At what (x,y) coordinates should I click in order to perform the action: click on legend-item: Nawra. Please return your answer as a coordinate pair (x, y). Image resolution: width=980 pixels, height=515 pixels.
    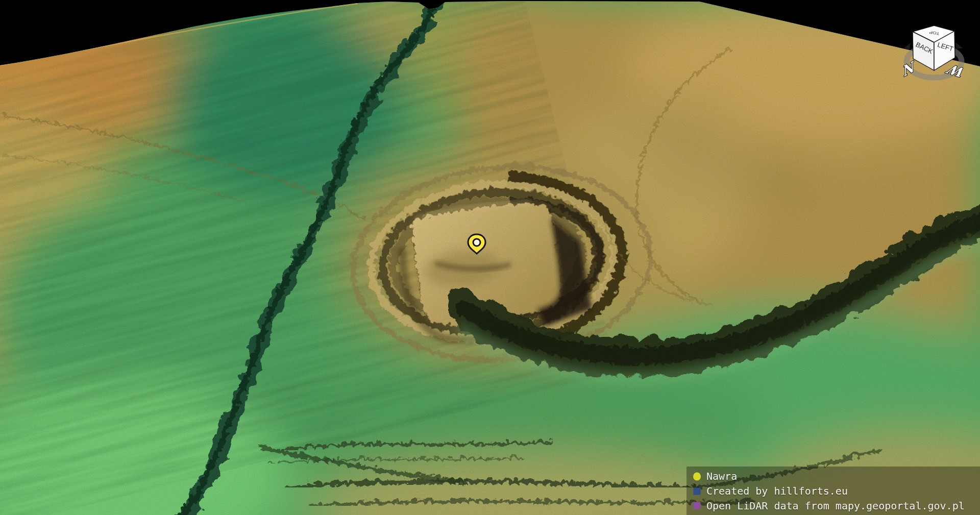
    Looking at the image, I should click on (834, 477).